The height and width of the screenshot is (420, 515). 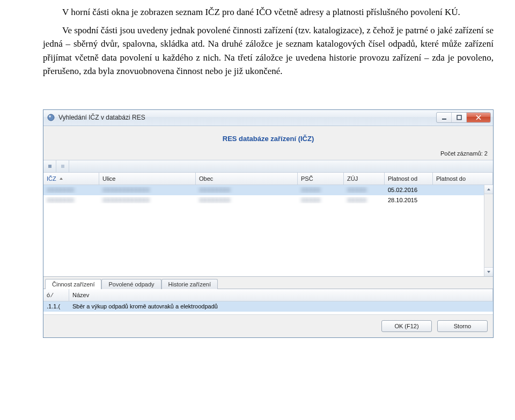 I want to click on grid2-body: .1.1.( Sběr a výkup odpadů kromě autovra…, so click(x=268, y=308).